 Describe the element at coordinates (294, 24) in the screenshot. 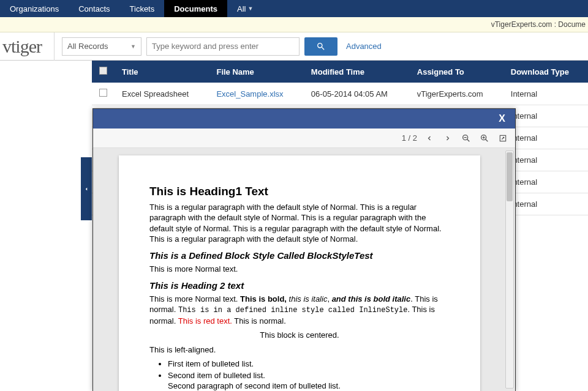

I see `breadcrumb-bar: vTigerExperts.com : Docume` at that location.